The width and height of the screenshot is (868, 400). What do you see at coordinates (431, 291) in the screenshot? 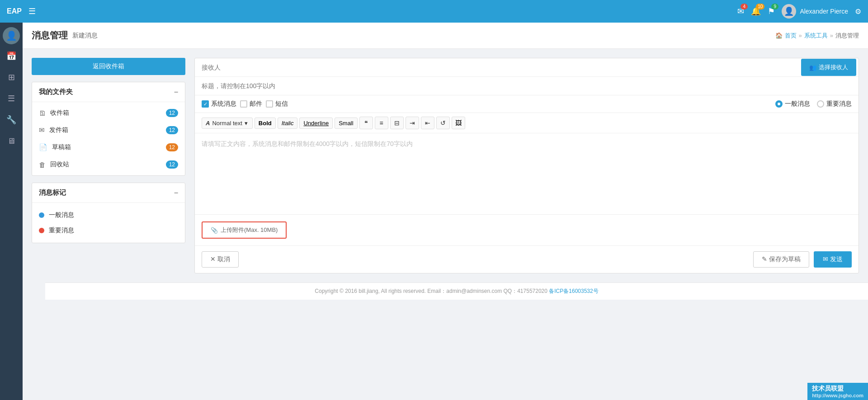
I see `footer-text: Copyright © 2016 bill.jiang, All rights …` at bounding box center [431, 291].